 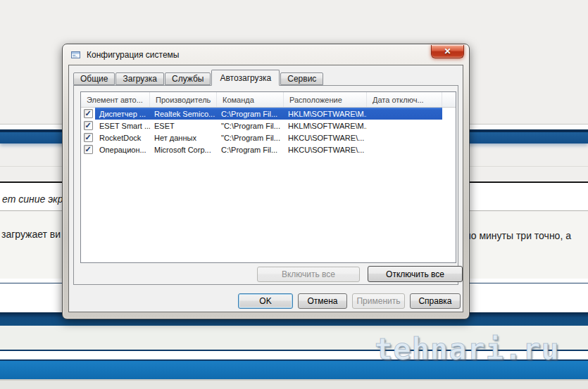 What do you see at coordinates (308, 274) in the screenshot?
I see `enable-all-button: Включить все` at bounding box center [308, 274].